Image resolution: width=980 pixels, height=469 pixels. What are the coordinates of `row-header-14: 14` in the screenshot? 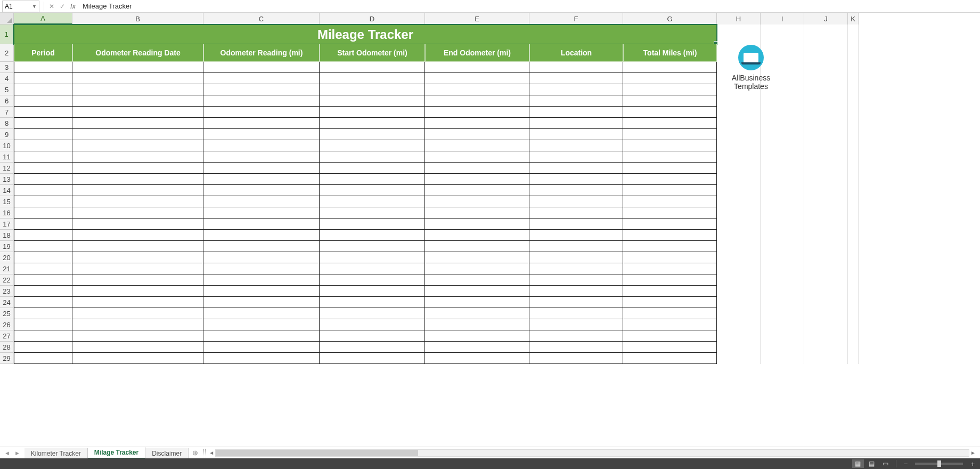 It's located at (7, 191).